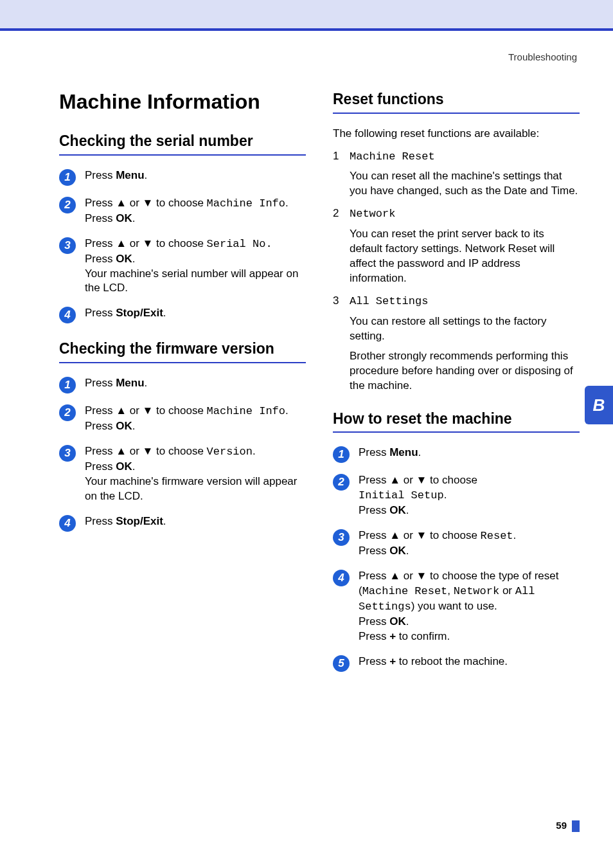  I want to click on reset-option-name: Network, so click(373, 213).